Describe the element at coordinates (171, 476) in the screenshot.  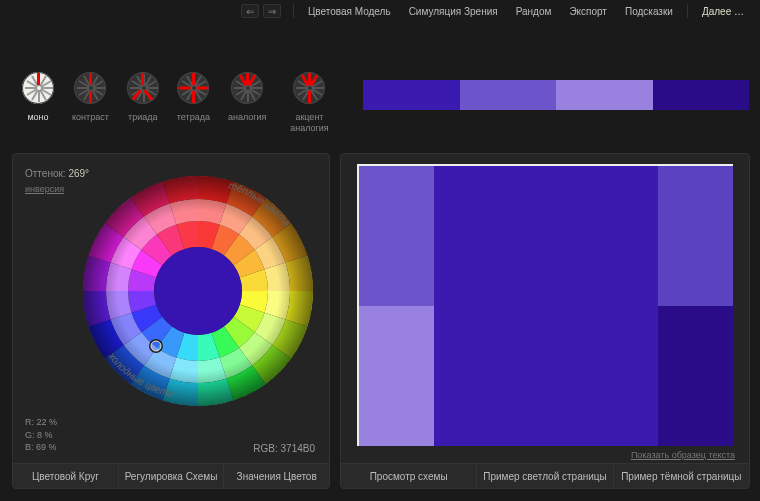
I see `left-tabs: Цветовой КругРегулировка СхемыЗначения Ц…` at that location.